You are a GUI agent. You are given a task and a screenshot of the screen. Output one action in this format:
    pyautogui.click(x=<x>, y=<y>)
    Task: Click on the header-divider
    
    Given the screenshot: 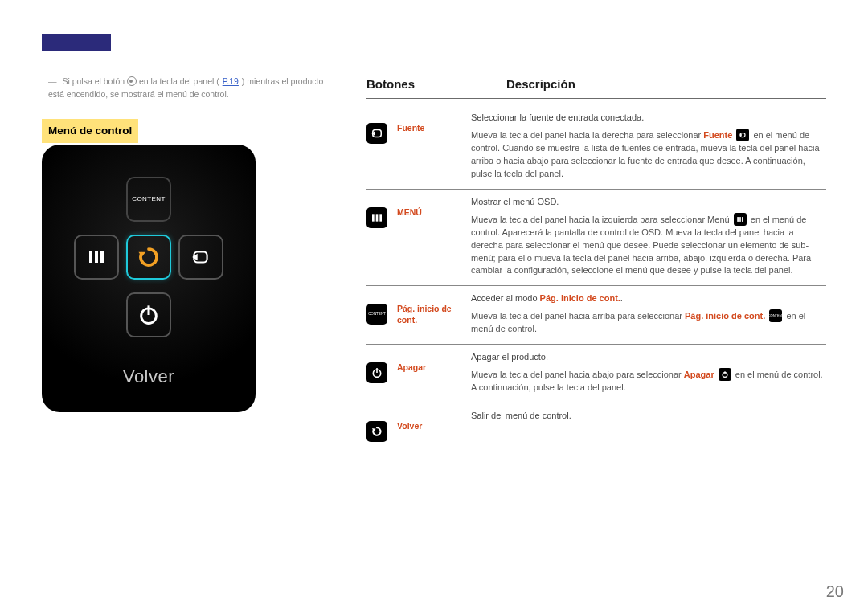 What is the action you would take?
    pyautogui.click(x=434, y=51)
    